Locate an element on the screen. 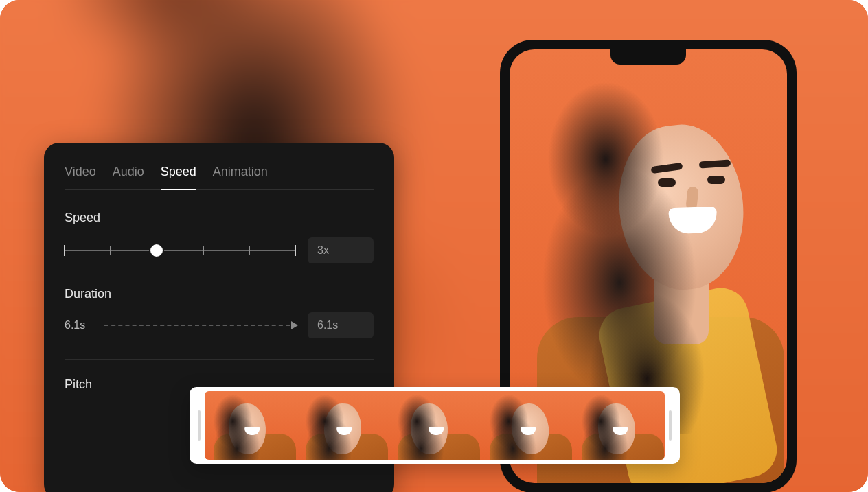 This screenshot has width=868, height=492. clip-trim-handle-left is located at coordinates (199, 425).